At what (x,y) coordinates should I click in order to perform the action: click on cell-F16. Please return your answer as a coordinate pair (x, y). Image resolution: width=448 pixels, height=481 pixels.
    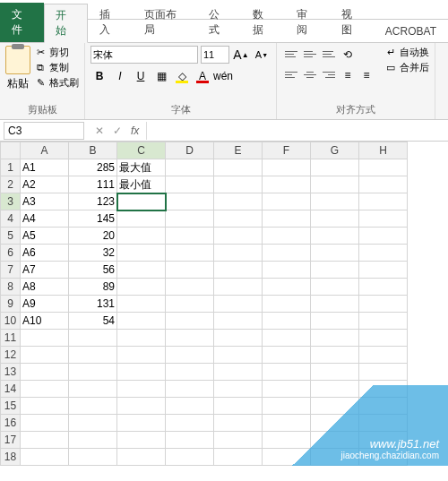
    Looking at the image, I should click on (287, 423).